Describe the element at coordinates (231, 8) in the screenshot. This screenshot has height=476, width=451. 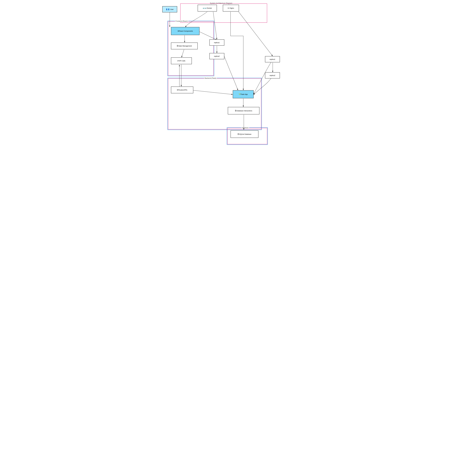
I see `nginx-label: ≡ Nginx` at that location.